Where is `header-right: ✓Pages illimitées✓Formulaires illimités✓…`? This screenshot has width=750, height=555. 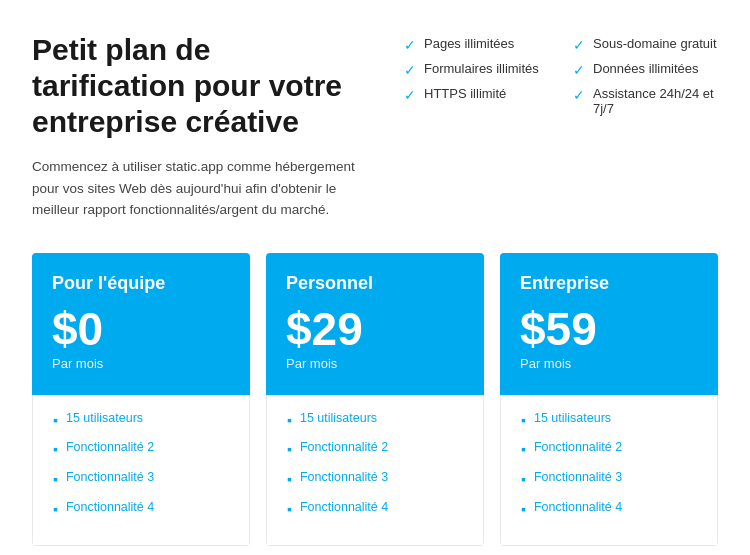 header-right: ✓Pages illimitées✓Formulaires illimités✓… is located at coordinates (561, 126).